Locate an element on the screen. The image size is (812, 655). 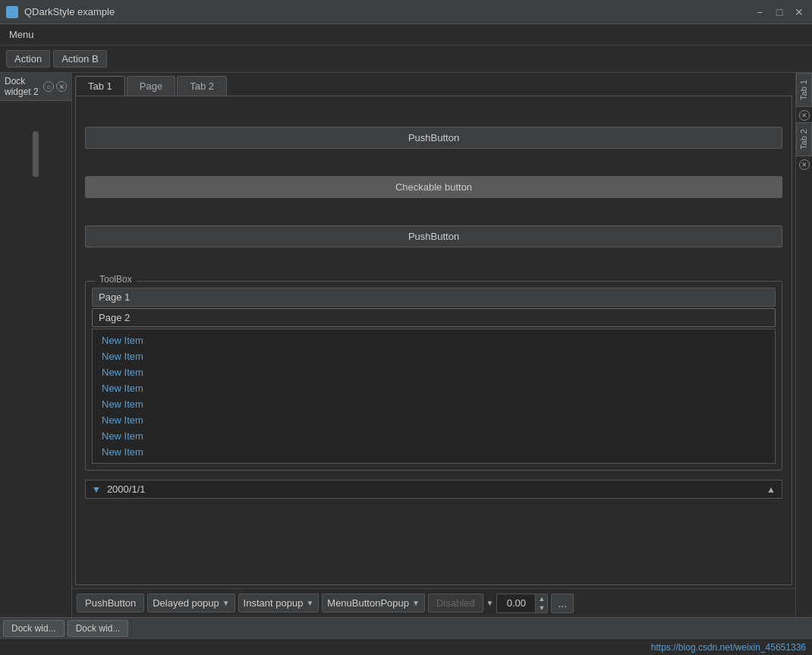
tab-tab2: Tab 2 is located at coordinates (202, 86).